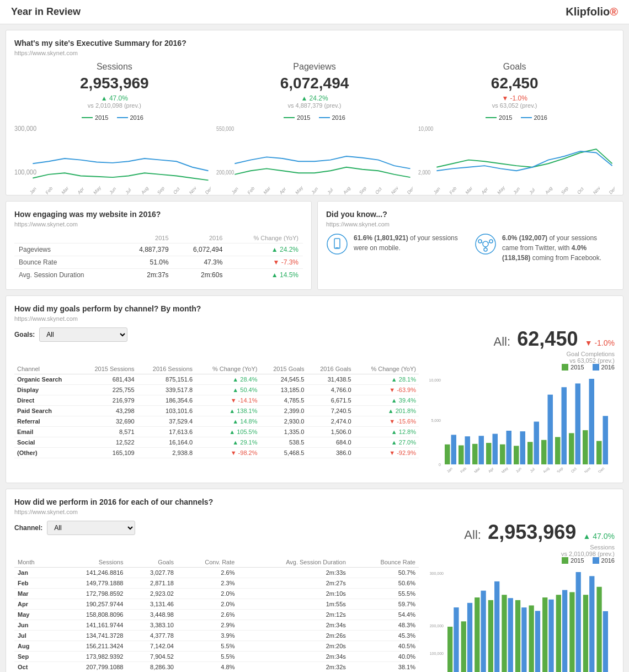 This screenshot has width=629, height=672. Describe the element at coordinates (314, 319) in the screenshot. I see `goals-channel-url: https://www.skynet.com` at that location.